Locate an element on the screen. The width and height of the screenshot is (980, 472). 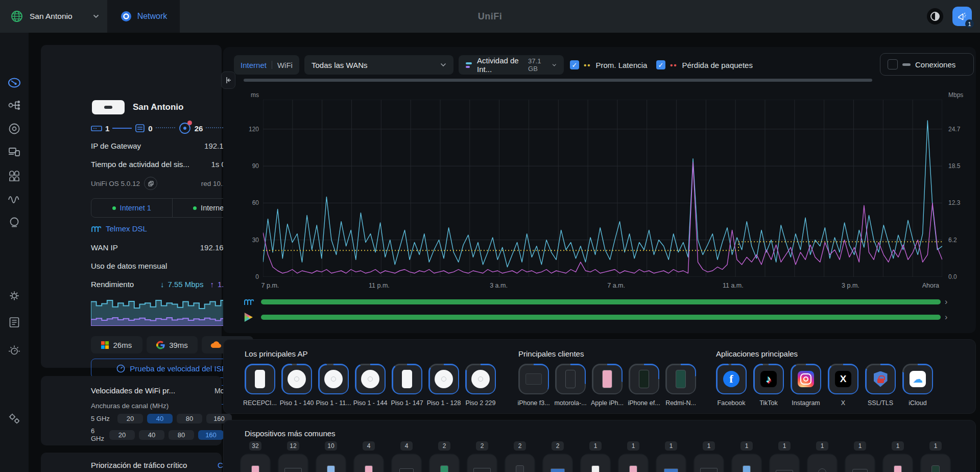
apps-tile: ♪ is located at coordinates (769, 379).